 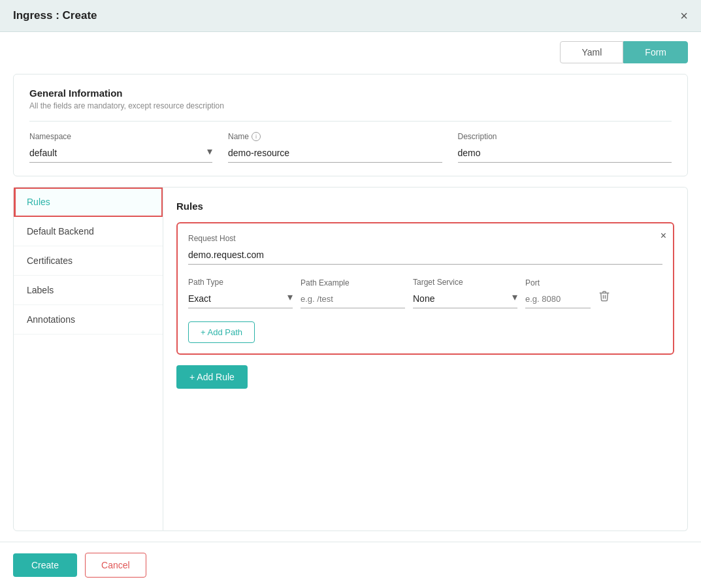 I want to click on name-label: Name i, so click(x=335, y=137).